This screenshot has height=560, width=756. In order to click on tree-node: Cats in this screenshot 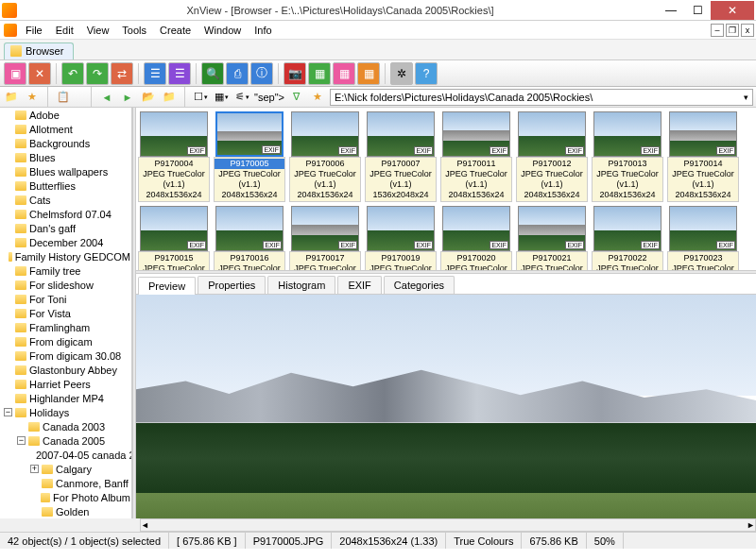, I will do `click(66, 200)`.